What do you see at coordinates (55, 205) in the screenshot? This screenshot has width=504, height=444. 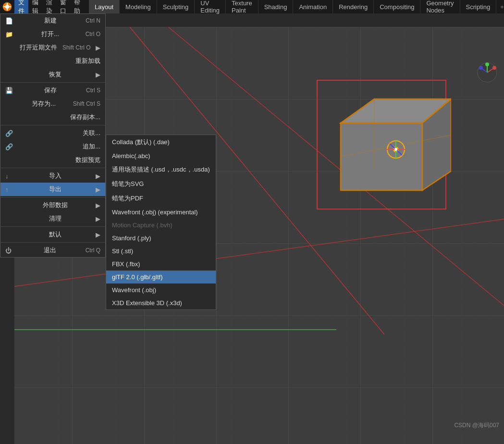 I see `external-data-label: 外部数据` at bounding box center [55, 205].